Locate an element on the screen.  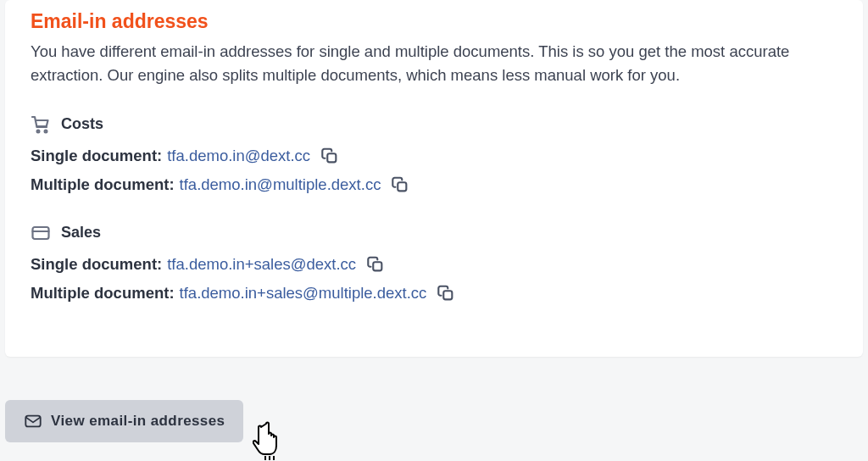
sales-multiple-label: Multiple document: is located at coordinates (103, 293).